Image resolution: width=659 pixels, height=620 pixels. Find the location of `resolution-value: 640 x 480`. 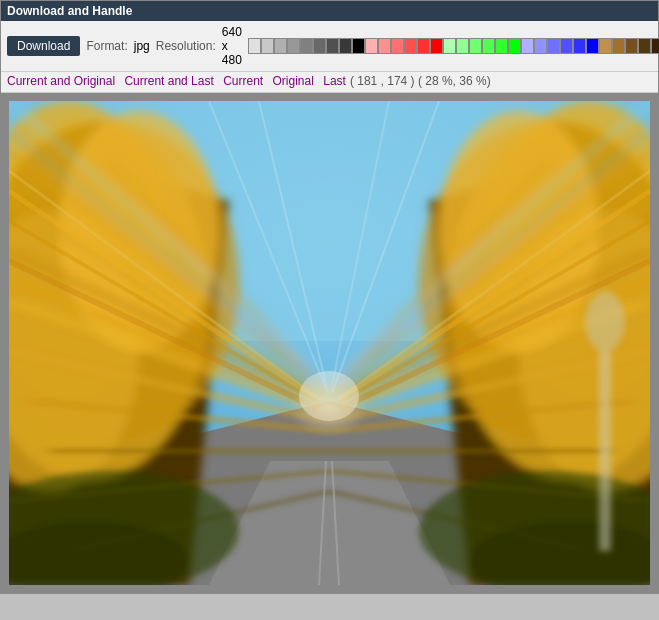

resolution-value: 640 x 480 is located at coordinates (232, 46).